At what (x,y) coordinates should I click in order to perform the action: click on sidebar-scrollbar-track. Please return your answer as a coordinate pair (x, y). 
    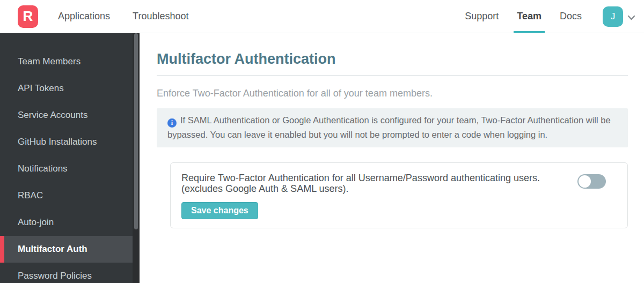
    Looking at the image, I should click on (136, 158).